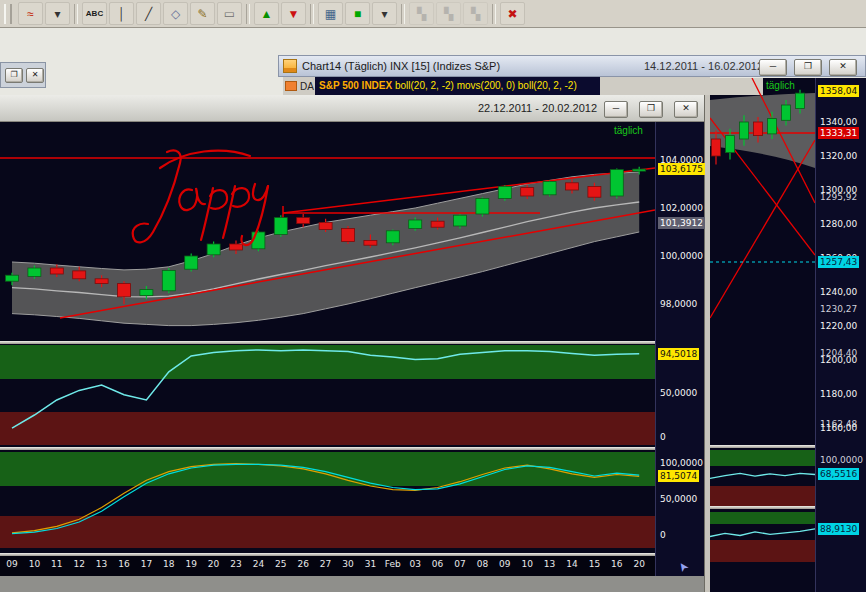 The image size is (866, 592). I want to click on date-axis-label: 06, so click(438, 564).